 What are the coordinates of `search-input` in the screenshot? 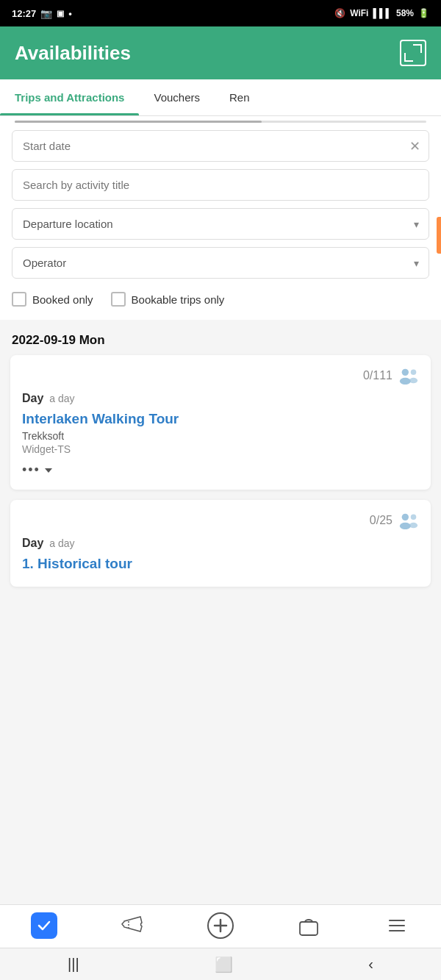 It's located at (220, 185).